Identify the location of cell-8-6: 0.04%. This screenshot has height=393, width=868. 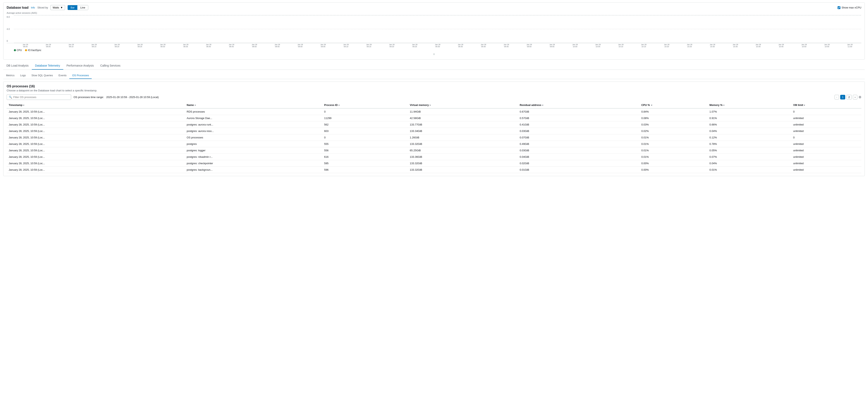
(749, 163).